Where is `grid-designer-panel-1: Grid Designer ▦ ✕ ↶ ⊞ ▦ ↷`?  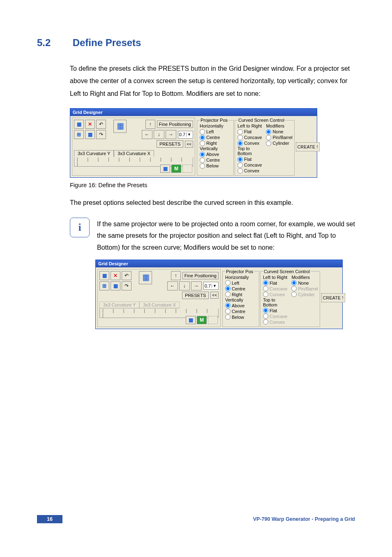 grid-designer-panel-1: Grid Designer ▦ ✕ ↶ ⊞ ▦ ↷ is located at coordinates (194, 143).